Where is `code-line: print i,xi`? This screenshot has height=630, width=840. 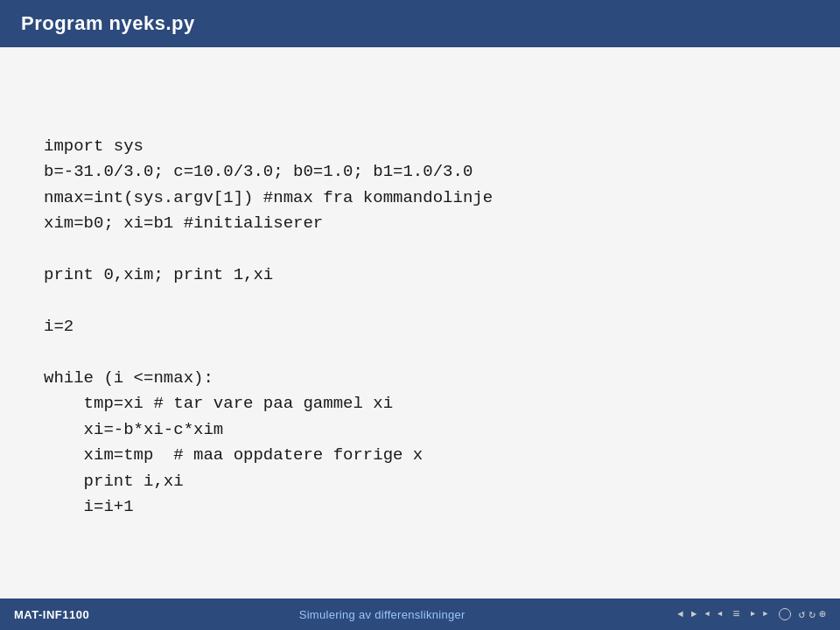 code-line: print i,xi is located at coordinates (420, 481).